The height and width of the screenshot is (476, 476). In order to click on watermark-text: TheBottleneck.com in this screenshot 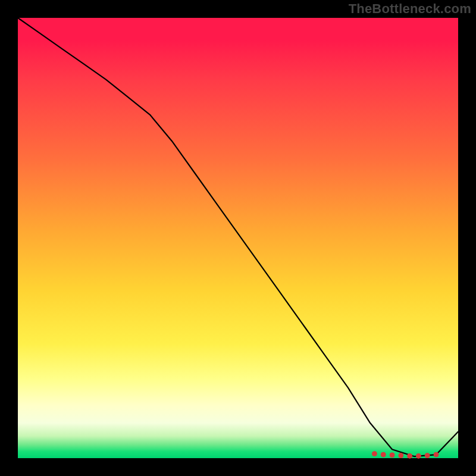, I will do `click(410, 9)`.